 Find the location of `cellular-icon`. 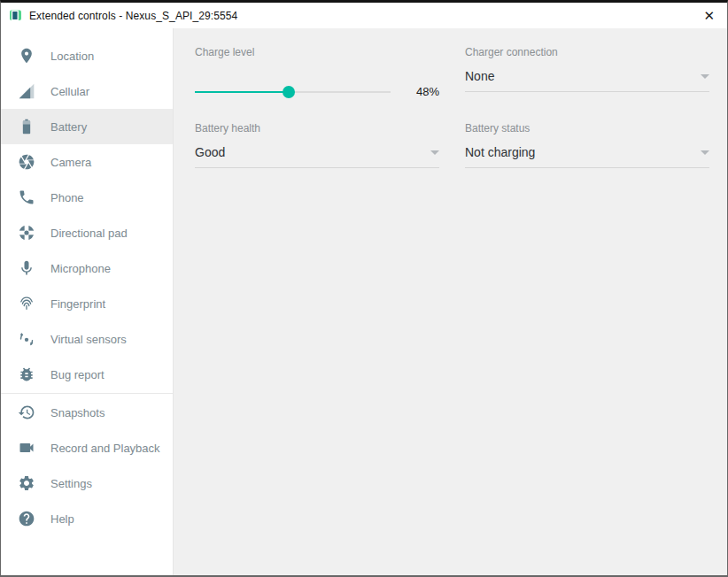

cellular-icon is located at coordinates (27, 91).